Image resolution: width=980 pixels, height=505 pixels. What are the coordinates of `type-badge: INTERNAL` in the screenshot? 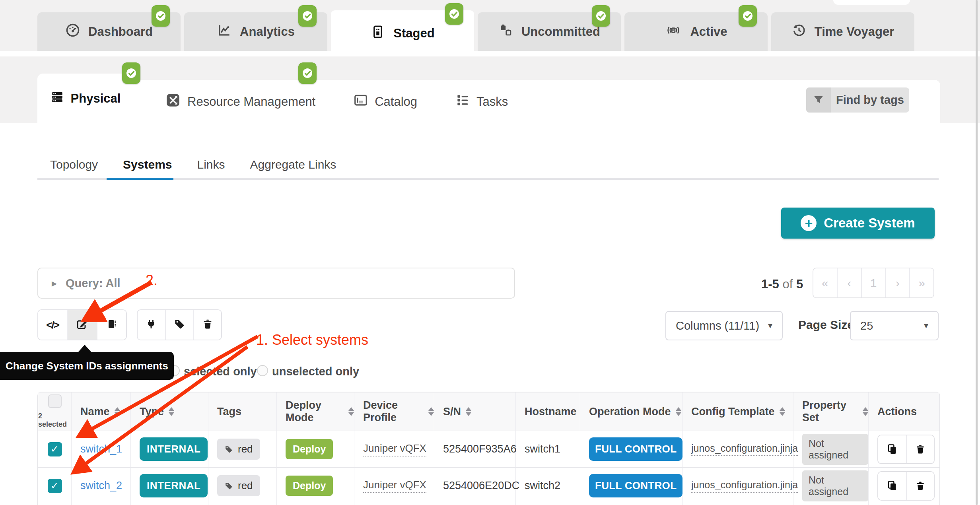 It's located at (173, 486).